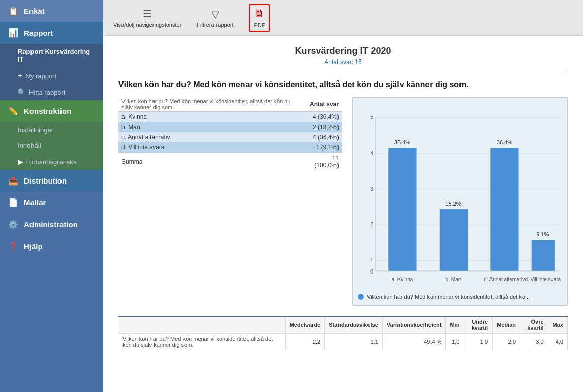  I want to click on administration-icon: ⚙️, so click(13, 225).